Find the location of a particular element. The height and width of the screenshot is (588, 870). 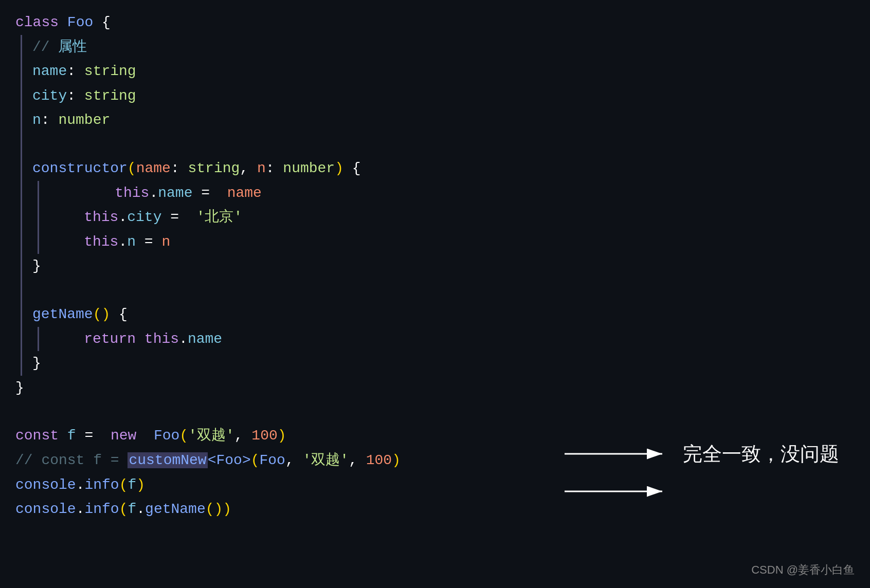

code-line-3: name: string is located at coordinates (443, 71).